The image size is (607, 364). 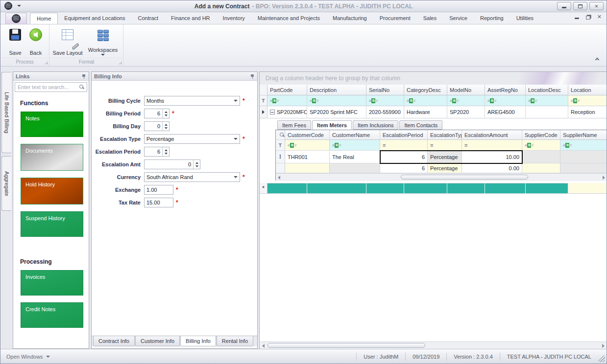 I want to click on filter-cell-assetregno: aBc, so click(x=506, y=101).